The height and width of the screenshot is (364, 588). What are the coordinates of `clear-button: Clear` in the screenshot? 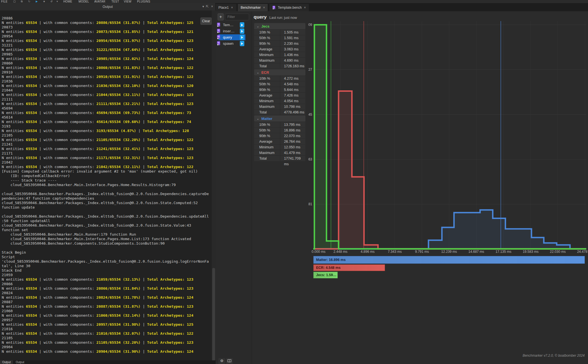 It's located at (206, 21).